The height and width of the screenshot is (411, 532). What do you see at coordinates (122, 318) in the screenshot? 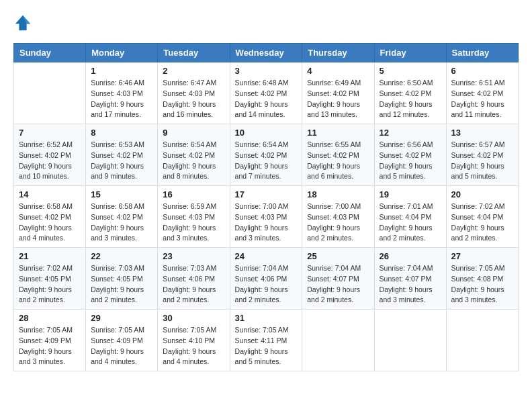
I see `day-number: 29` at bounding box center [122, 318].